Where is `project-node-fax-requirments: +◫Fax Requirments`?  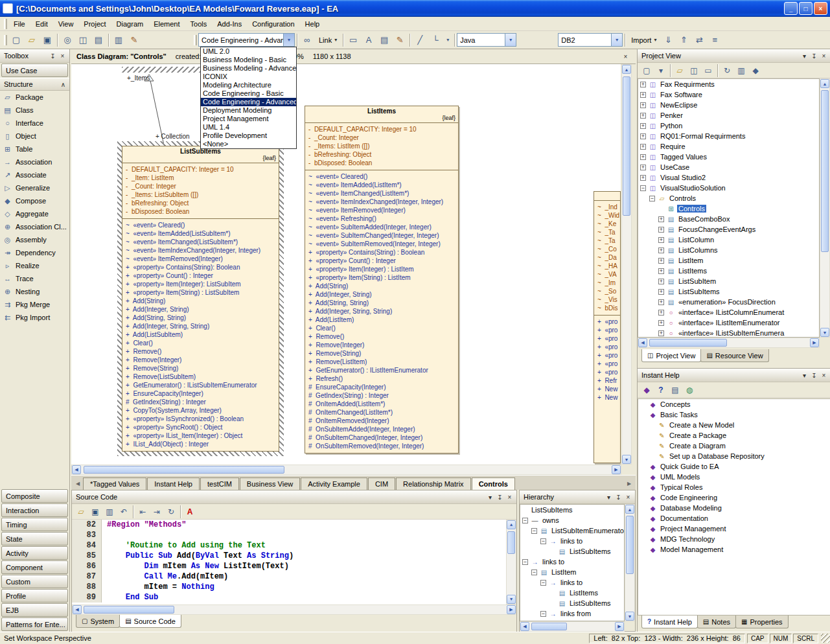
project-node-fax-requirments: +◫Fax Requirments is located at coordinates (728, 84).